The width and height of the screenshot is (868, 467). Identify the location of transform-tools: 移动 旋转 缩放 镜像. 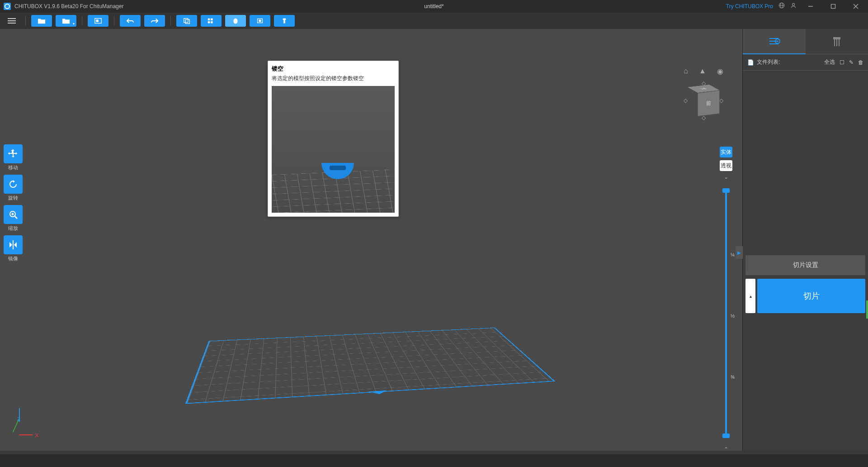
(13, 203).